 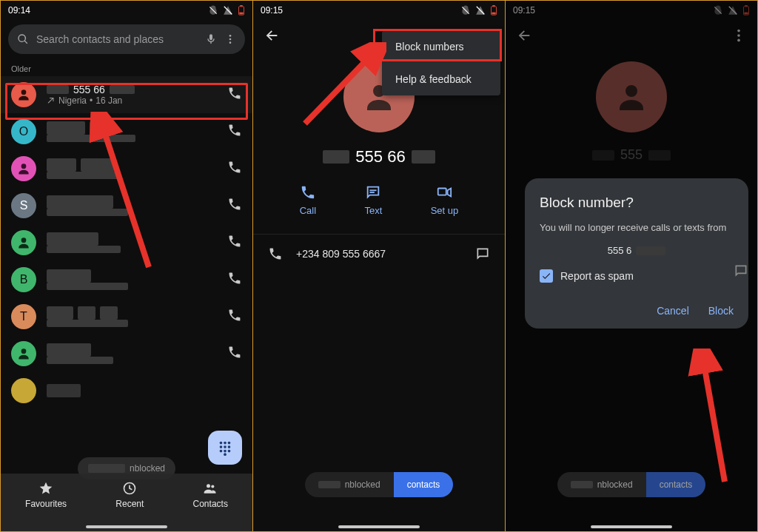 What do you see at coordinates (127, 95) in the screenshot?
I see `call-row-highlighted: 555 66 Nigeria • 16 Jan` at bounding box center [127, 95].